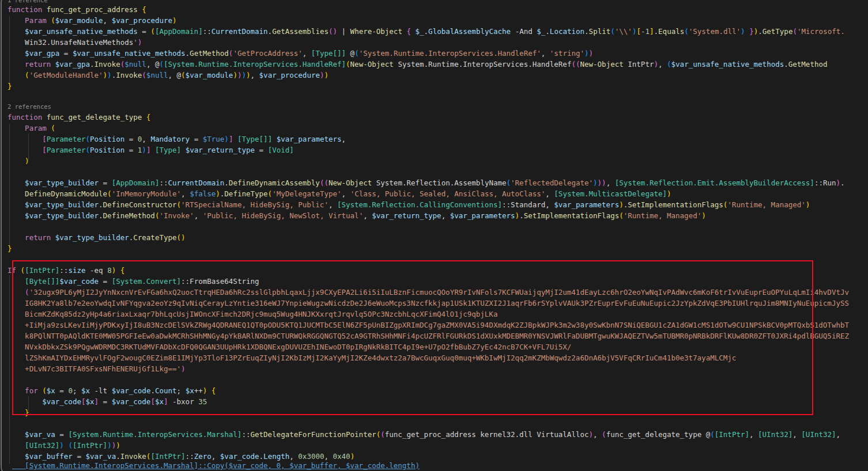 This screenshot has height=471, width=868. What do you see at coordinates (31, 128) in the screenshot?
I see `code-line-11: Param (` at bounding box center [31, 128].